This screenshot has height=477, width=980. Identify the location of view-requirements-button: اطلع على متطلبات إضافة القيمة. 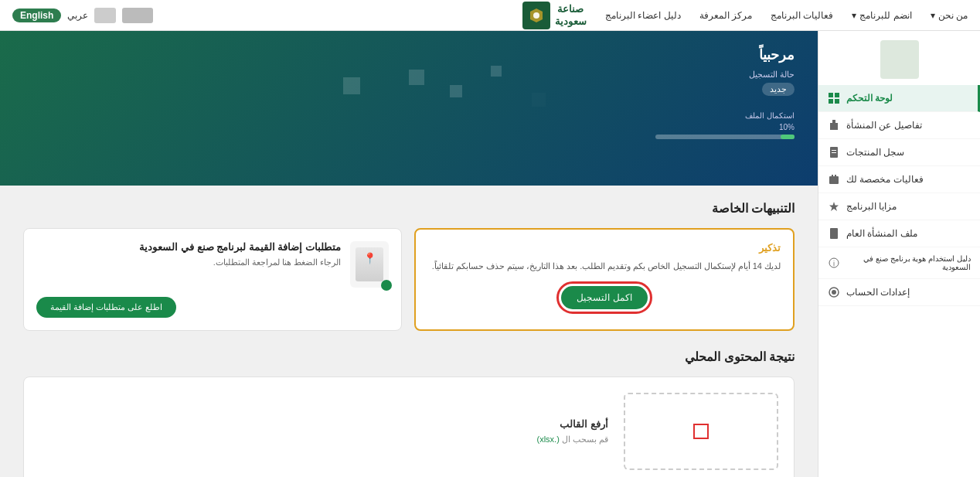
(107, 308).